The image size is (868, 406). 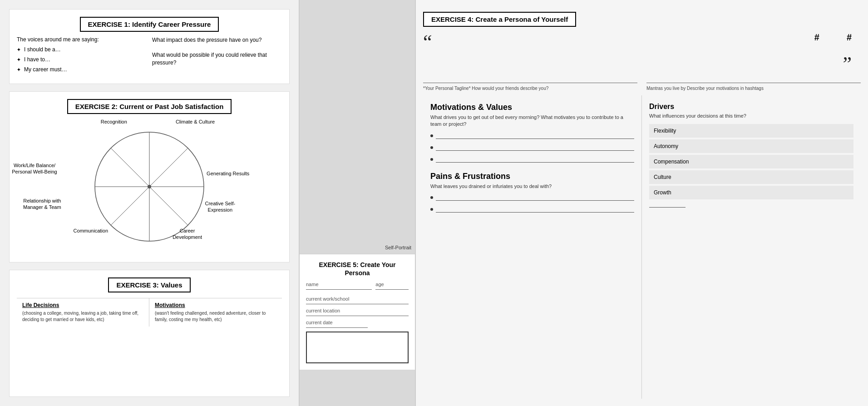 I want to click on diamond-icon-3: ✦, so click(x=19, y=70).